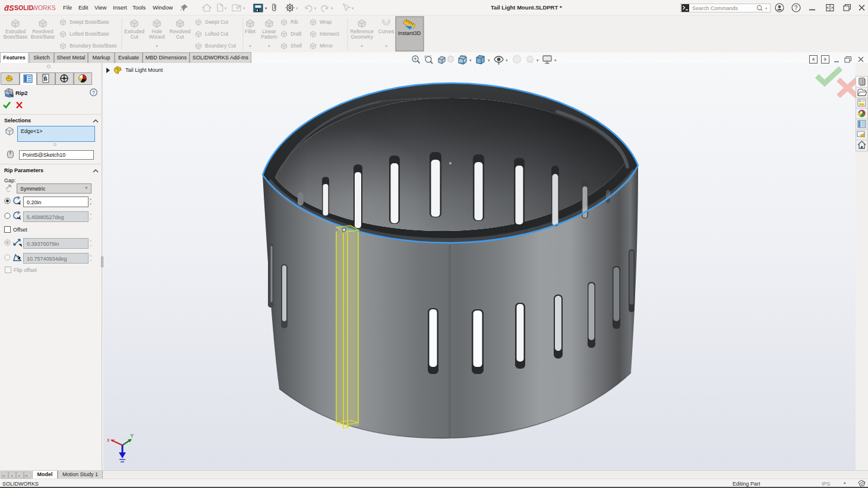 The width and height of the screenshot is (868, 488). Describe the element at coordinates (386, 31) in the screenshot. I see `svg-text: Curves` at that location.